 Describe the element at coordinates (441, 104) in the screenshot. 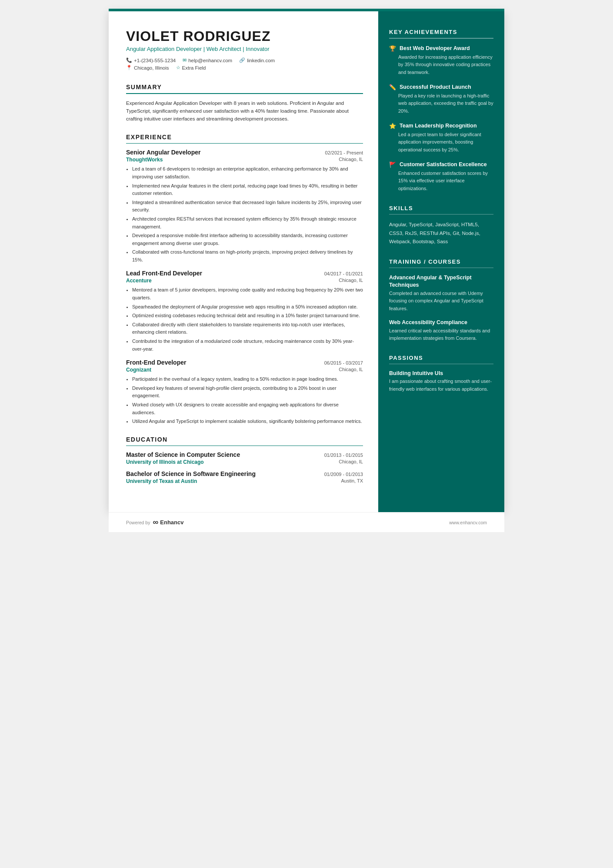

I see `achievement-2-desc: Played a key role in launching a high-tr…` at that location.